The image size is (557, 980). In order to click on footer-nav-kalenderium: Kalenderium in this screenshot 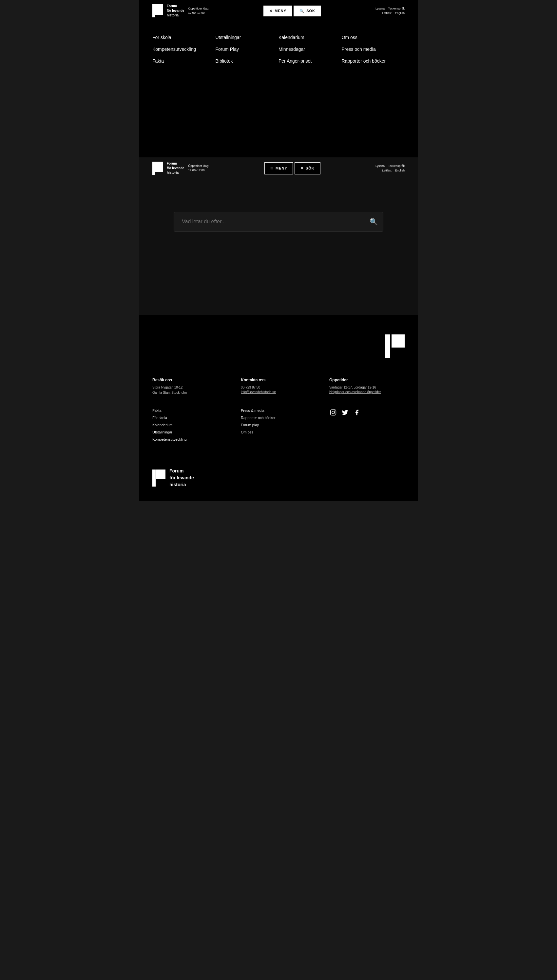, I will do `click(190, 425)`.